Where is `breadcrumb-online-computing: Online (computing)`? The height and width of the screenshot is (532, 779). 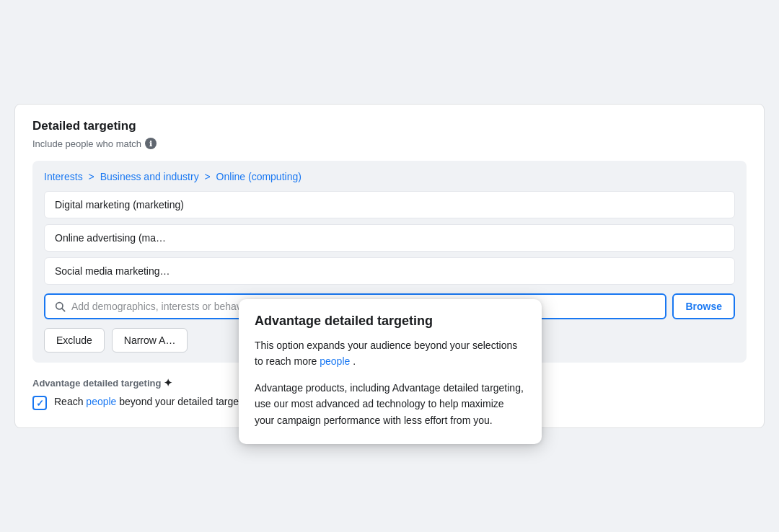
breadcrumb-online-computing: Online (computing) is located at coordinates (259, 177).